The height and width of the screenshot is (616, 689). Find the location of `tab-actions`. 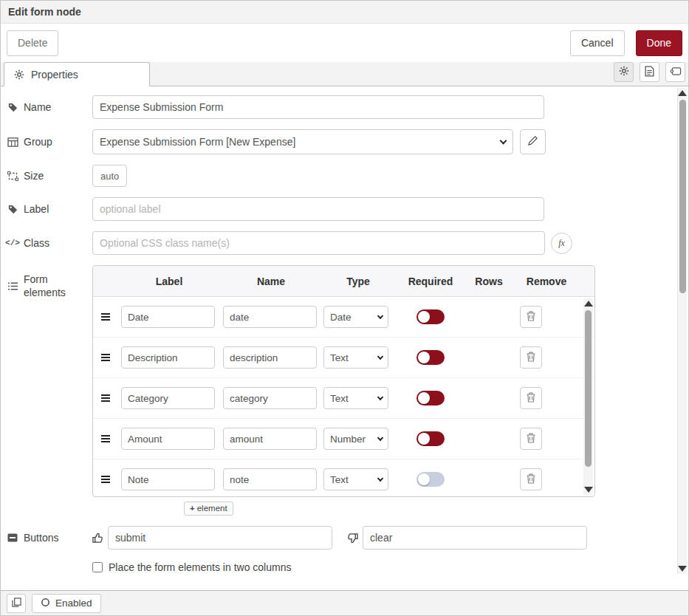

tab-actions is located at coordinates (651, 72).